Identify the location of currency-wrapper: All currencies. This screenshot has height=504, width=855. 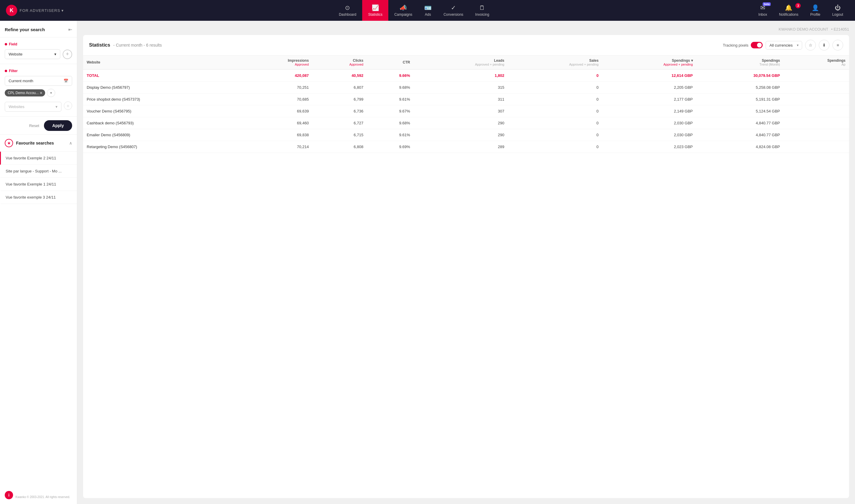
(784, 46).